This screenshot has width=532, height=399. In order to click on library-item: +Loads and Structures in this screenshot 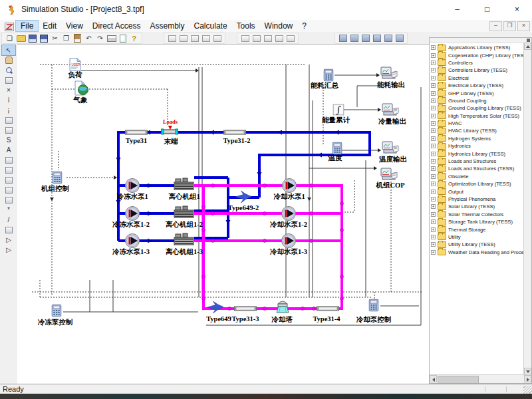, I will do `click(477, 161)`.